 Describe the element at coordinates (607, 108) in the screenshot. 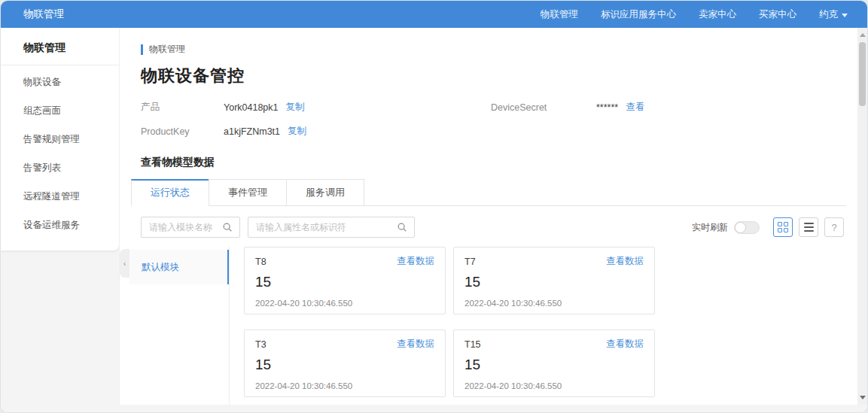

I see `device-secret-value: ******` at that location.